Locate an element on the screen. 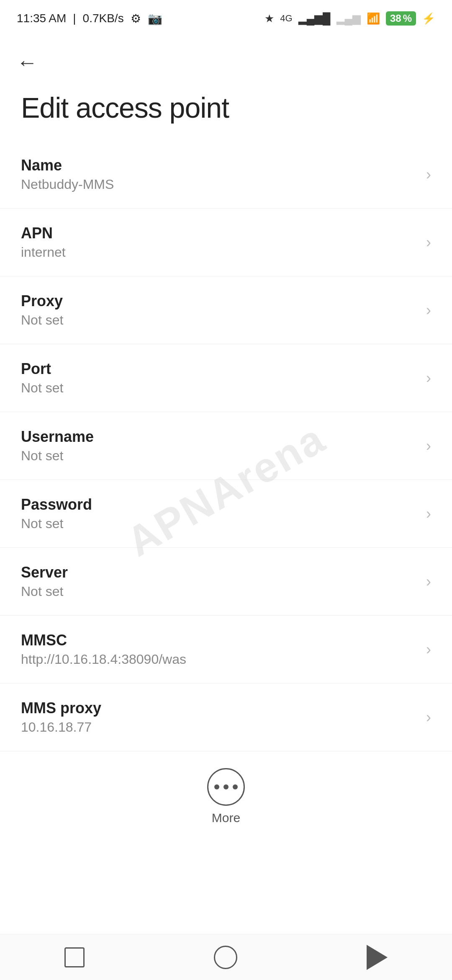 The height and width of the screenshot is (980, 452). chevron-right-icon-mms_proxy: › is located at coordinates (429, 717).